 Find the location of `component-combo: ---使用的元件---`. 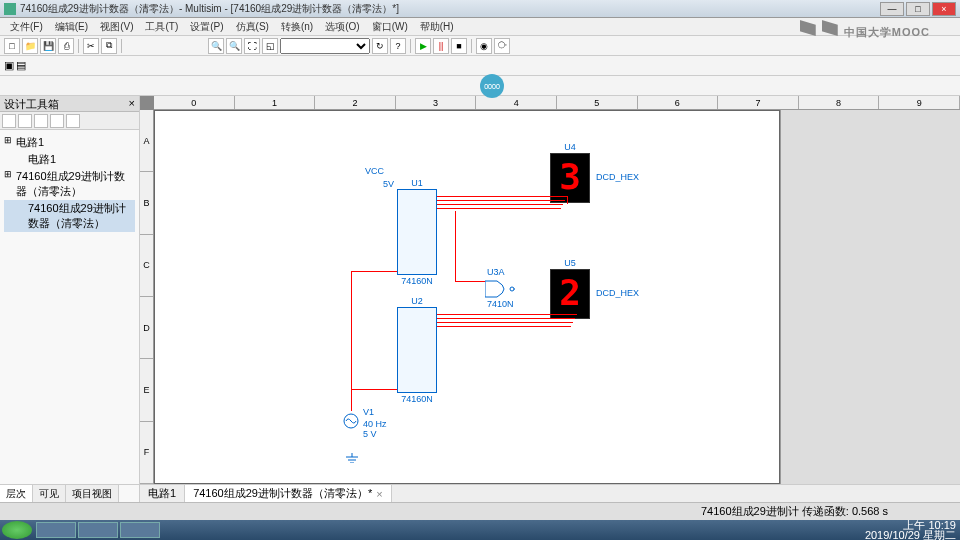

component-combo: ---使用的元件--- is located at coordinates (325, 46).